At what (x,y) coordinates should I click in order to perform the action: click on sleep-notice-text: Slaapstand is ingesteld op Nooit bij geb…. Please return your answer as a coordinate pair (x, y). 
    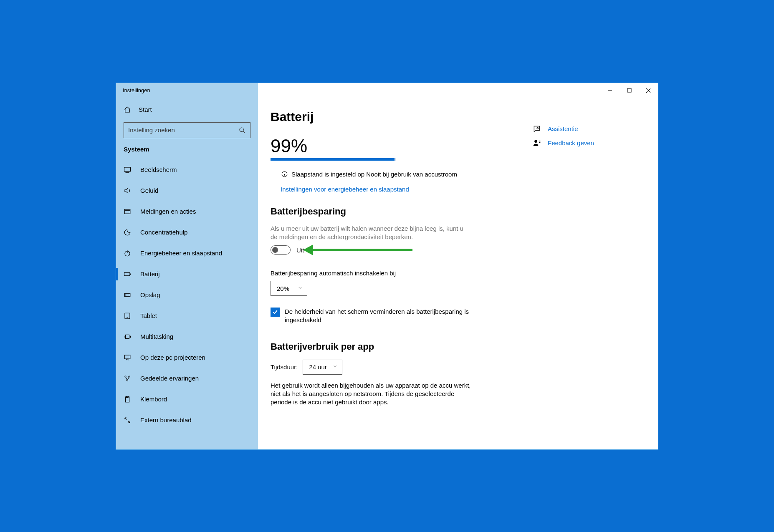
    Looking at the image, I should click on (374, 174).